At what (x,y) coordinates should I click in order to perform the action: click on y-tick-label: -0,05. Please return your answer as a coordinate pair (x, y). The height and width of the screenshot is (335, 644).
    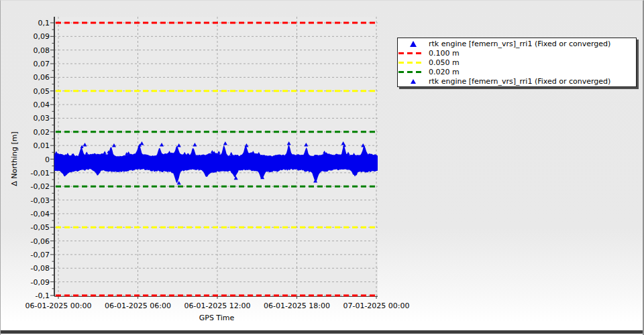
    Looking at the image, I should click on (40, 228).